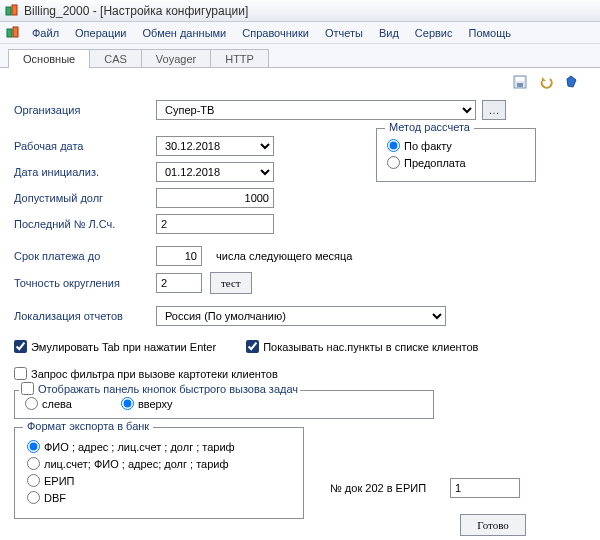 The image size is (600, 540). I want to click on report-locale-select: Россия (По умолчанию), so click(301, 316).